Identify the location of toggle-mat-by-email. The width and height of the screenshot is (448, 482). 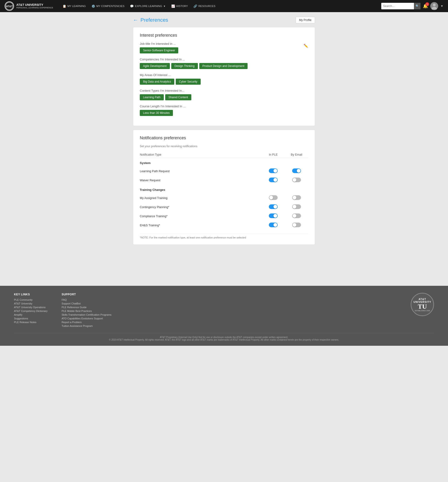
(297, 198).